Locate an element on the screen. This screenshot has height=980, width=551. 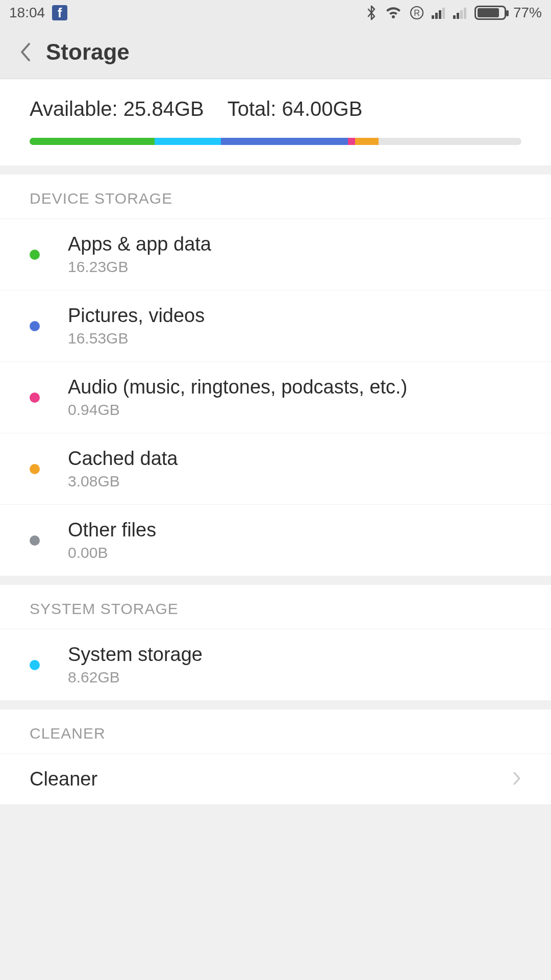
section-header-system: SYSTEM STORAGE is located at coordinates (276, 607).